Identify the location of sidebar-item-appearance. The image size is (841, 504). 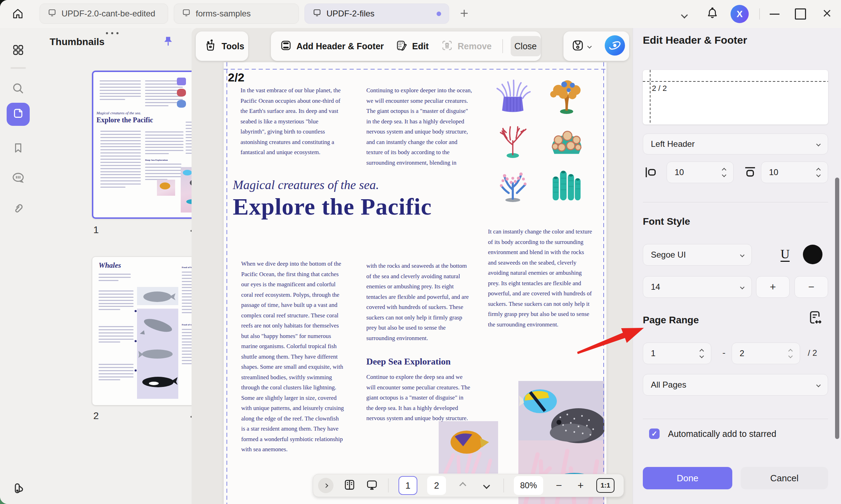
(18, 489).